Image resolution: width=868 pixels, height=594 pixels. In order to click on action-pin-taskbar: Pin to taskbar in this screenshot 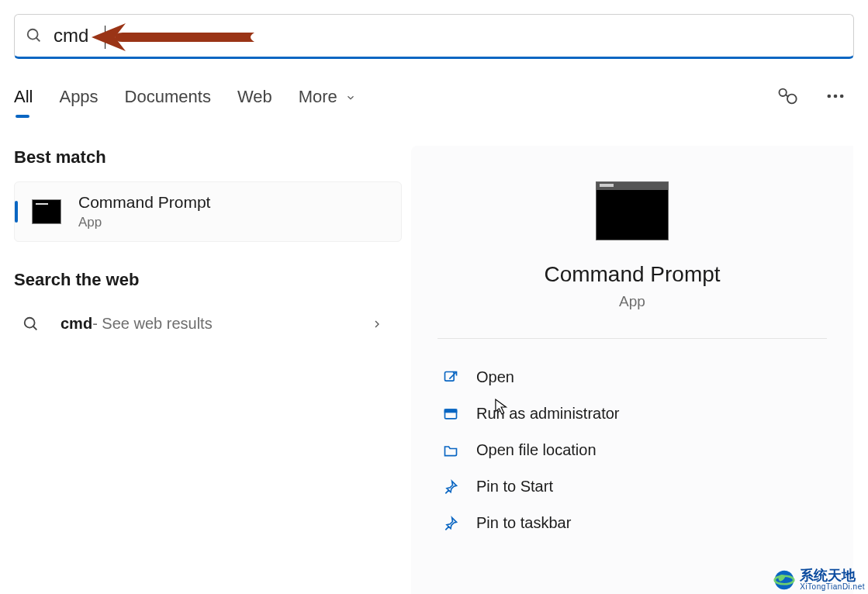, I will do `click(632, 523)`.